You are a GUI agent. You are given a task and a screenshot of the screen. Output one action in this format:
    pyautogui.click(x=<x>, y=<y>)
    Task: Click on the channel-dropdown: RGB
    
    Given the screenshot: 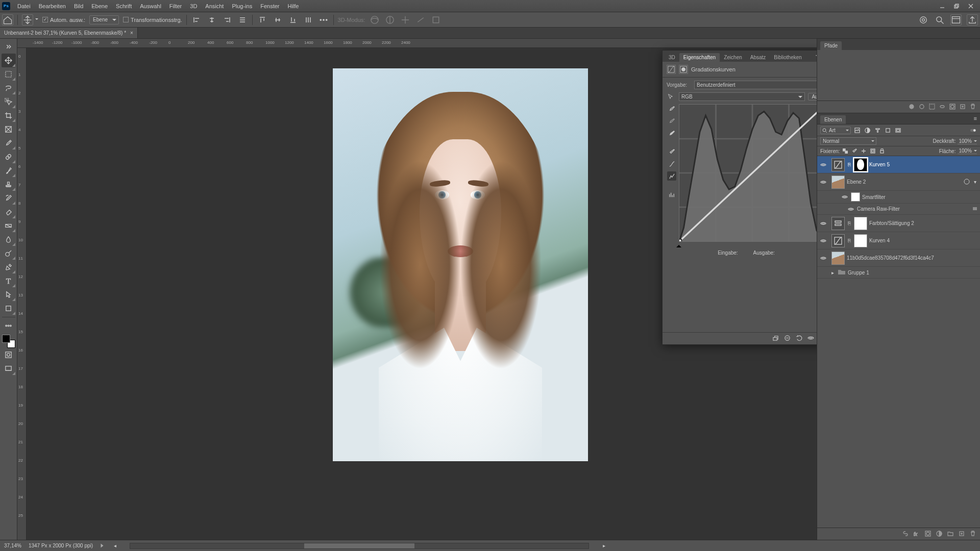 What is the action you would take?
    pyautogui.click(x=742, y=97)
    